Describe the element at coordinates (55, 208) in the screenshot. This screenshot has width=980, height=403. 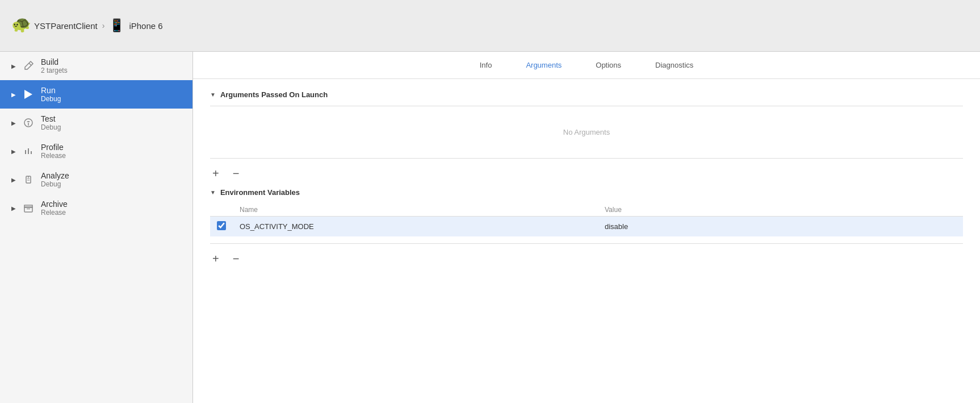
I see `archive-text: Archive Release` at that location.